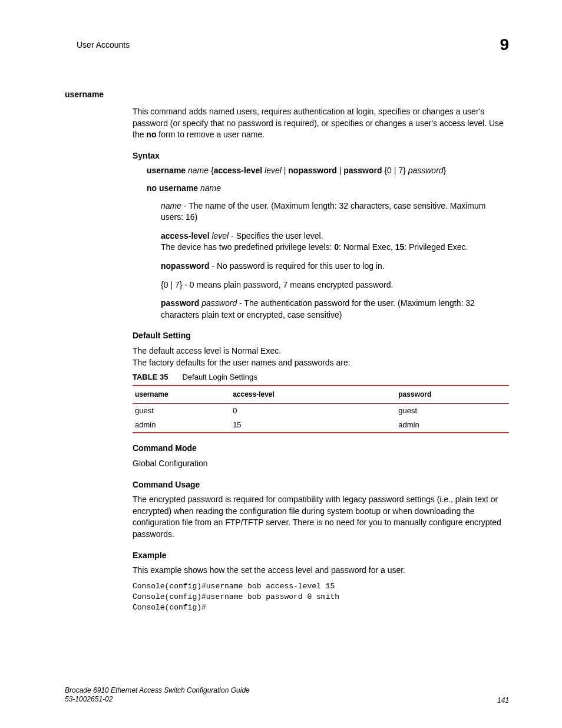 The height and width of the screenshot is (728, 562). What do you see at coordinates (320, 124) in the screenshot?
I see `command-description: This command adds named users, requires …` at bounding box center [320, 124].